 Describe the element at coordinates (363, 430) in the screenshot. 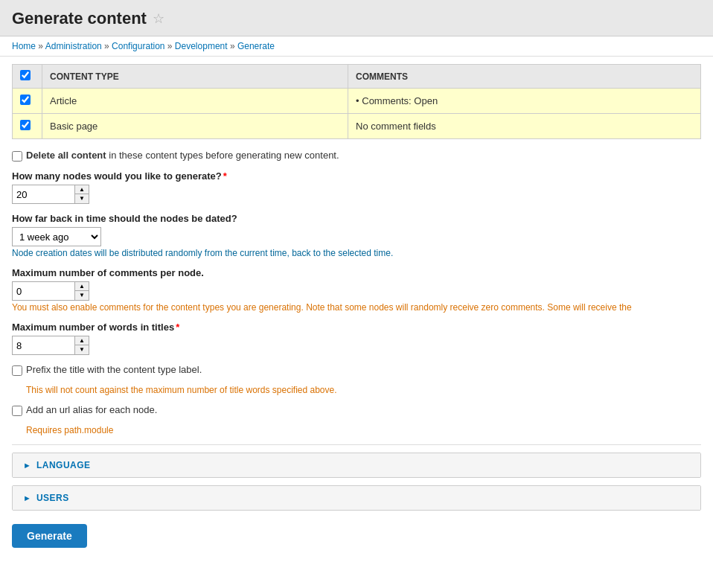

I see `url-alias-hint: Requires path.module` at that location.